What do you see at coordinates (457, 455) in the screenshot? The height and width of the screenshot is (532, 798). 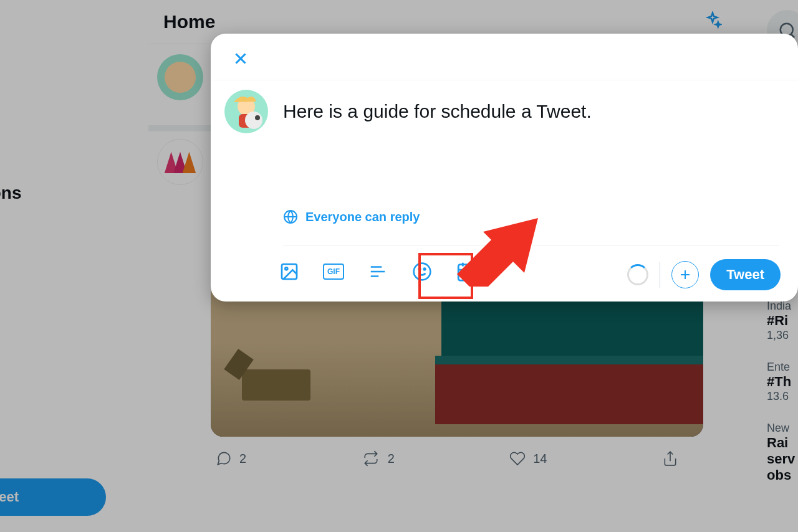 I see `tweet-actions: 2 2 14` at bounding box center [457, 455].